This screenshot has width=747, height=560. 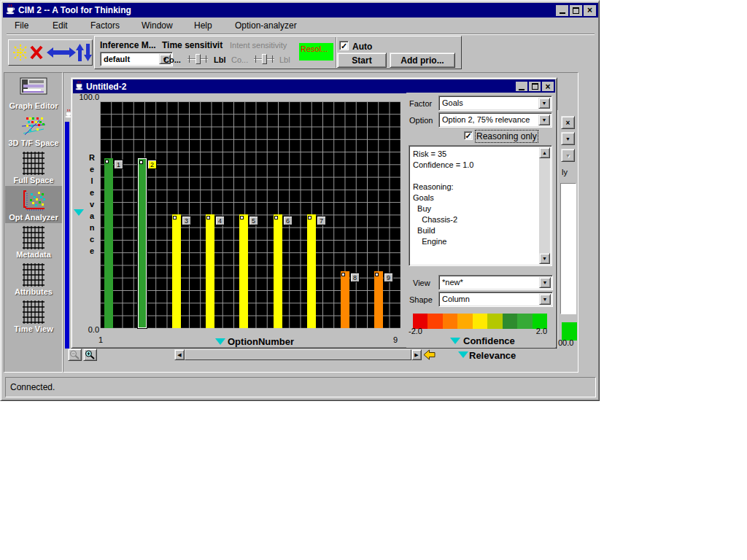 What do you see at coordinates (20, 54) in the screenshot?
I see `new-starburst-icon` at bounding box center [20, 54].